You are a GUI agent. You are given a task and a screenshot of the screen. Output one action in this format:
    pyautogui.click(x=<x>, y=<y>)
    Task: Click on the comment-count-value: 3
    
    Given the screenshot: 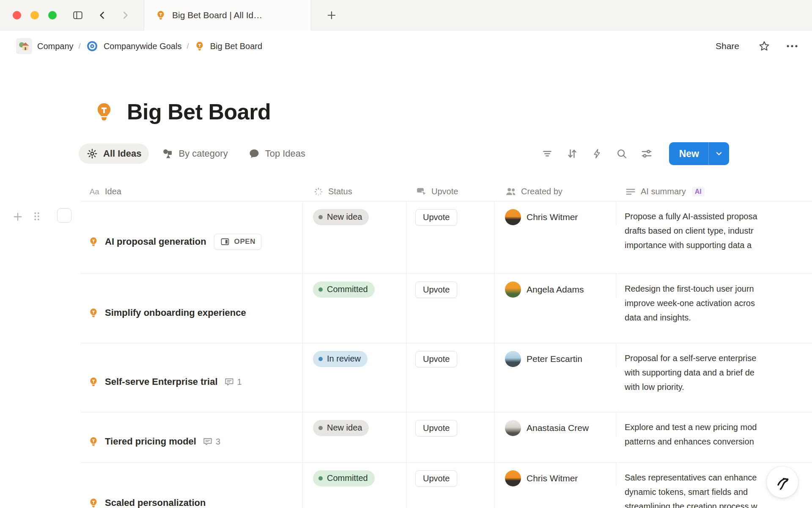 What is the action you would take?
    pyautogui.click(x=218, y=442)
    